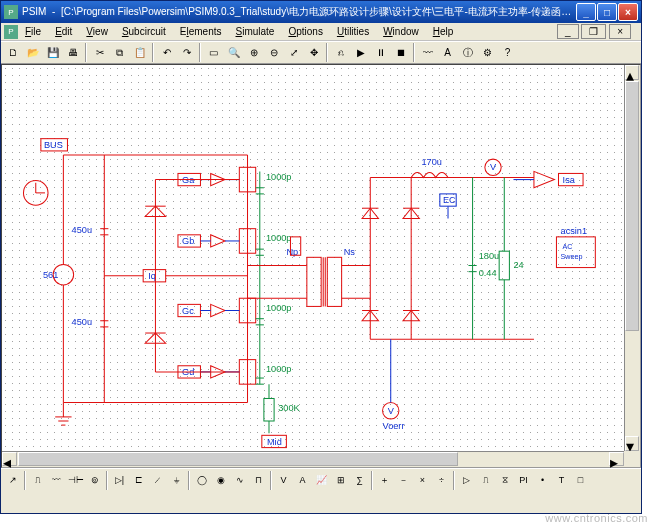  What do you see at coordinates (158, 480) in the screenshot?
I see `switch-tool: ⟋` at bounding box center [158, 480].